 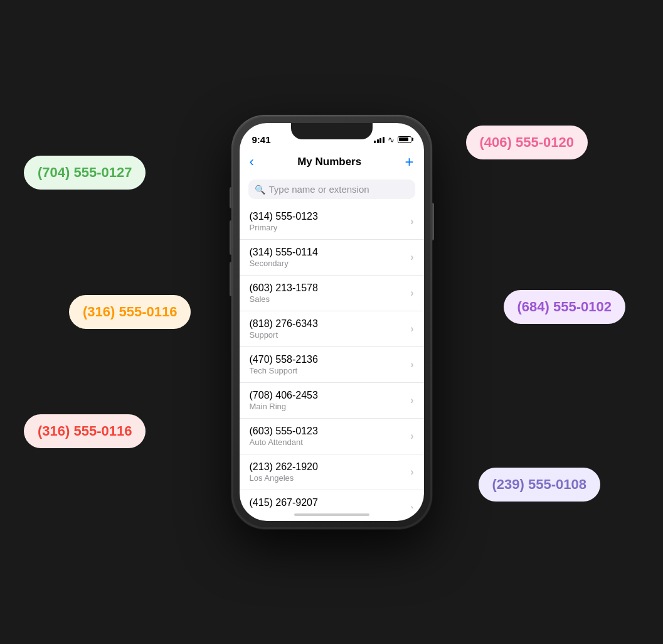 I want to click on battery-icon, so click(x=405, y=139).